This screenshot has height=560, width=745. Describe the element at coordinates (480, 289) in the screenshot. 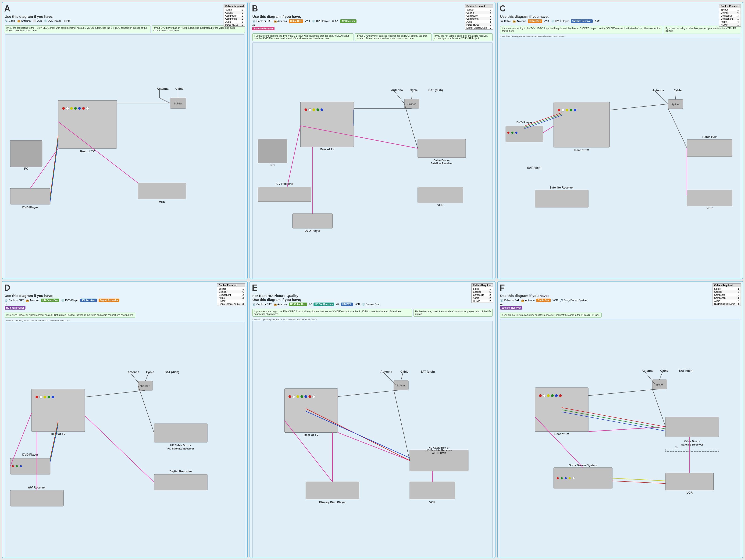

I see `cable-name-e-0: Splitter` at that location.